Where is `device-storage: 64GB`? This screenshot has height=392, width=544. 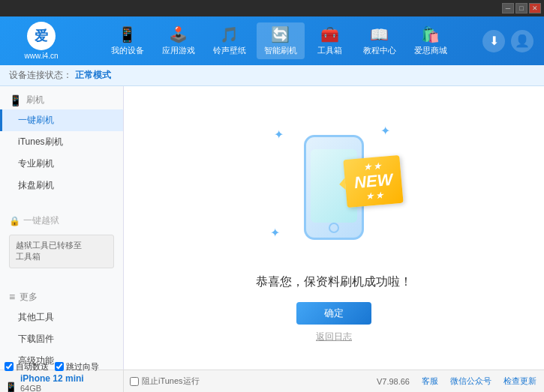
device-storage: 64GB is located at coordinates (54, 388).